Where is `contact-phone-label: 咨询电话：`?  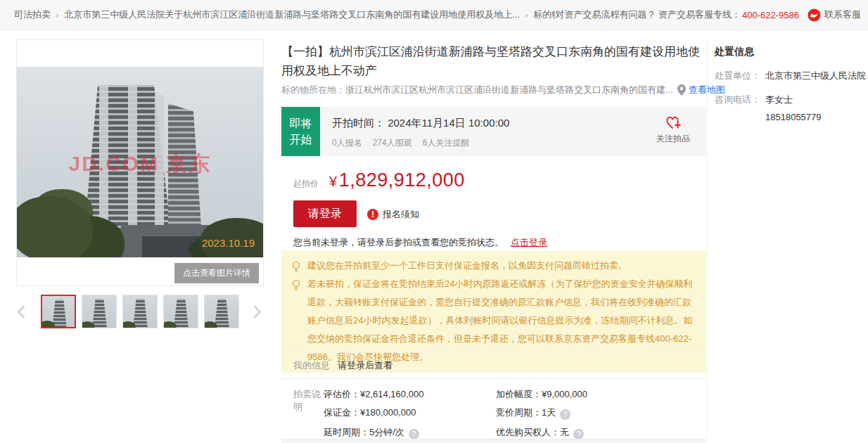 contact-phone-label: 咨询电话： is located at coordinates (740, 108).